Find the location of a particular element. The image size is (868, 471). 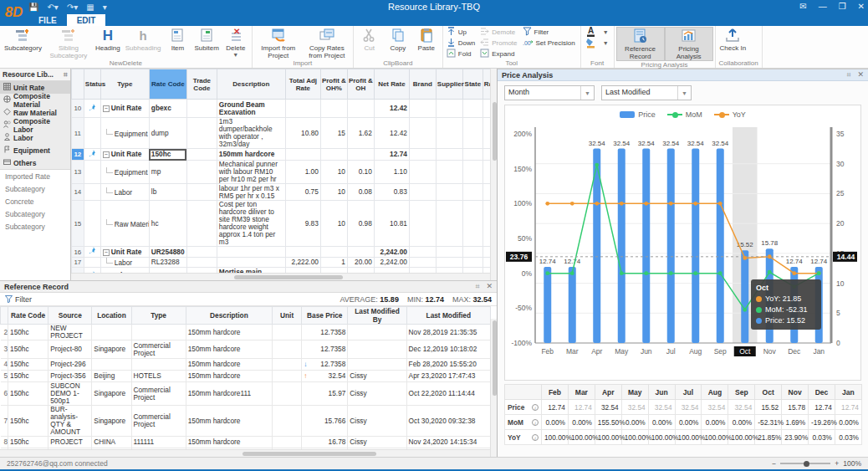

reference-horizontal-scrollbar is located at coordinates (245, 453).